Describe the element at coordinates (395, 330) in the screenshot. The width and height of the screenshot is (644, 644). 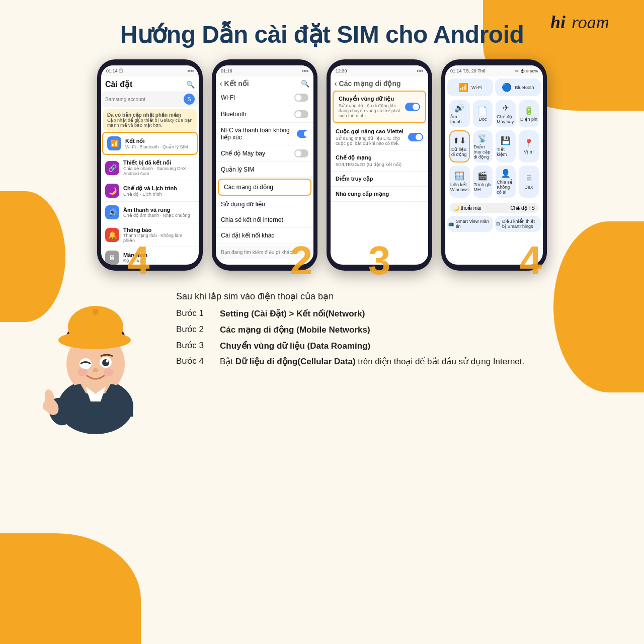
I see `step2-row: Bước 2 Các mạng di động (Mobile Networks…` at that location.